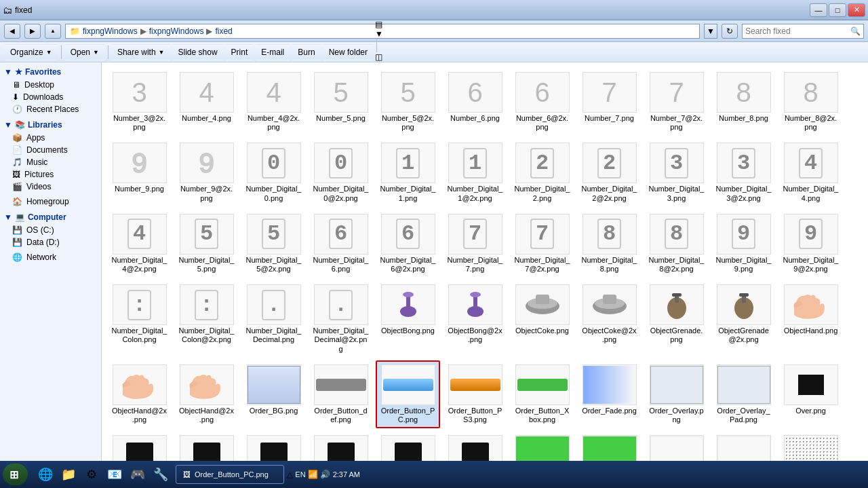 The height and width of the screenshot is (488, 868). What do you see at coordinates (240, 52) in the screenshot?
I see `print-button: Print` at bounding box center [240, 52].